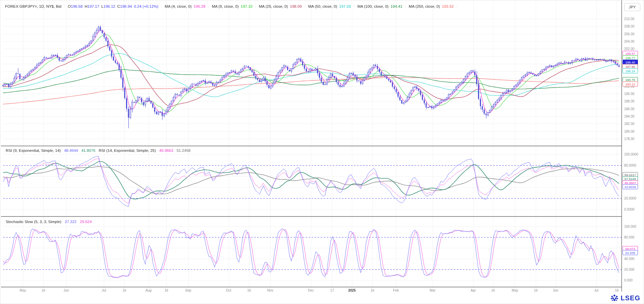  Describe the element at coordinates (432, 290) in the screenshot. I see `time-axis-label: Mar` at that location.